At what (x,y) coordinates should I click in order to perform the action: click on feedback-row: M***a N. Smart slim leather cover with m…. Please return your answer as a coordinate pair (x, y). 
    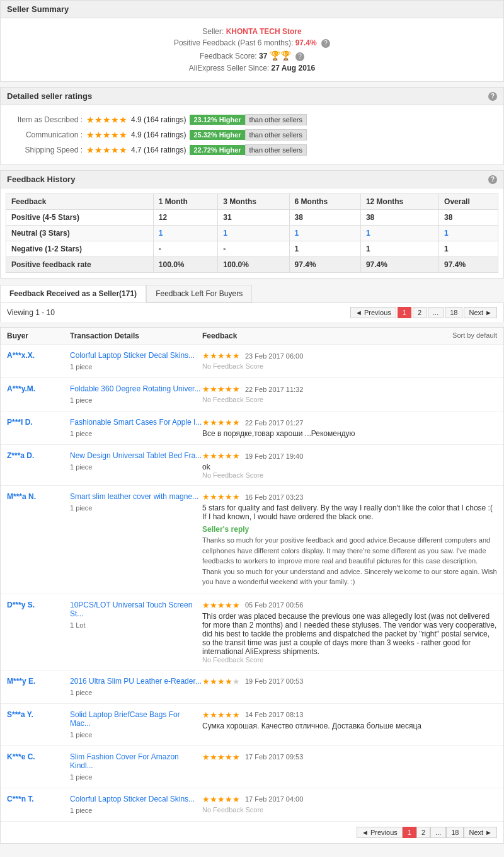
    Looking at the image, I should click on (252, 540).